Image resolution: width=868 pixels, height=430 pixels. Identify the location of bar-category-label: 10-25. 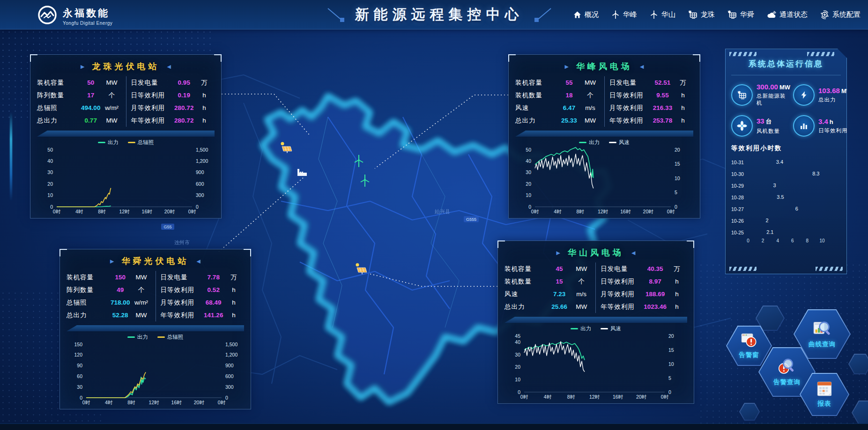
(740, 233).